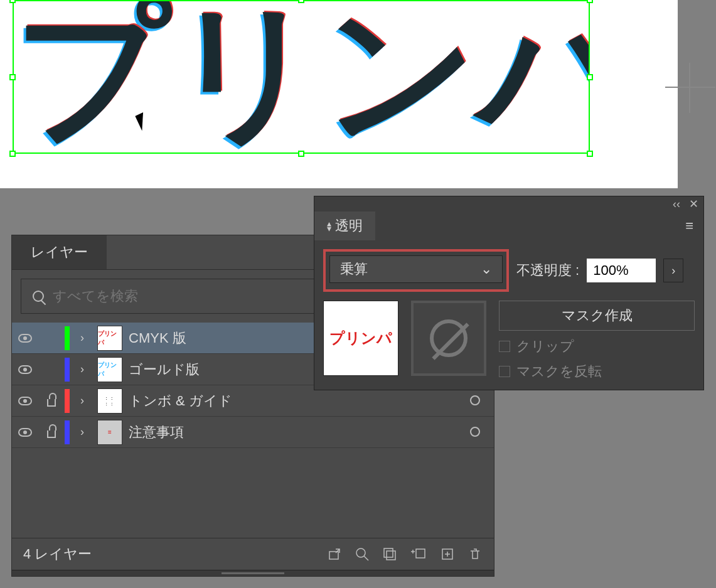 The width and height of the screenshot is (716, 588). What do you see at coordinates (58, 554) in the screenshot?
I see `layer-count-label: 4 レイヤー` at bounding box center [58, 554].